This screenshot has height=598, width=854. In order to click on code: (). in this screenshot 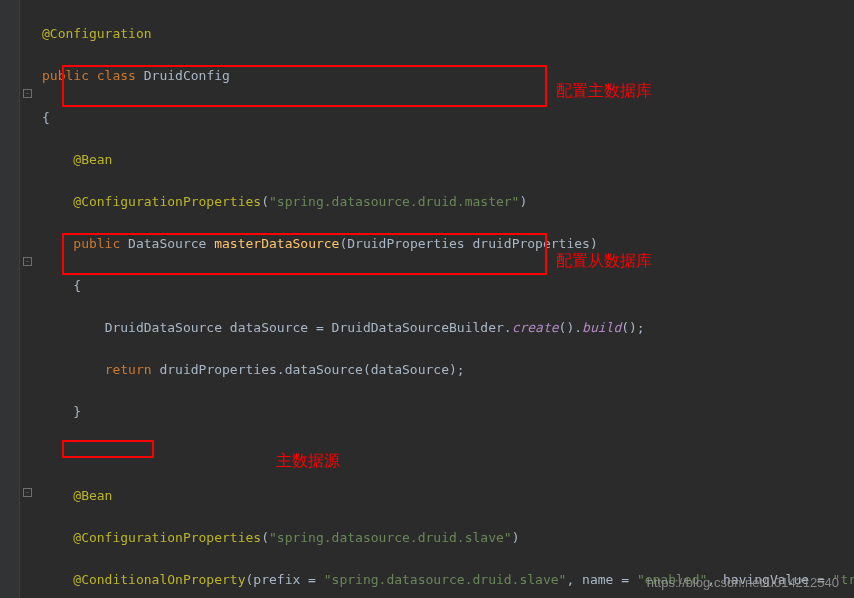, I will do `click(570, 328)`.